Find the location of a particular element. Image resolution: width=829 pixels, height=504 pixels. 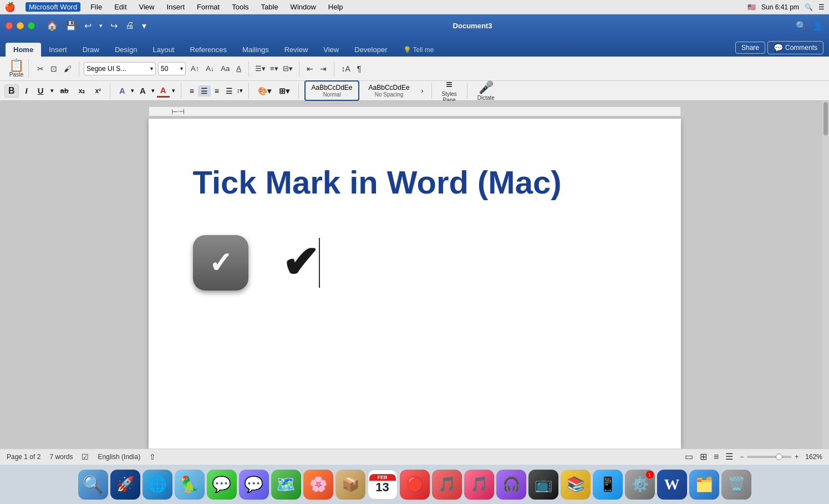

scrollbar is located at coordinates (826, 275).